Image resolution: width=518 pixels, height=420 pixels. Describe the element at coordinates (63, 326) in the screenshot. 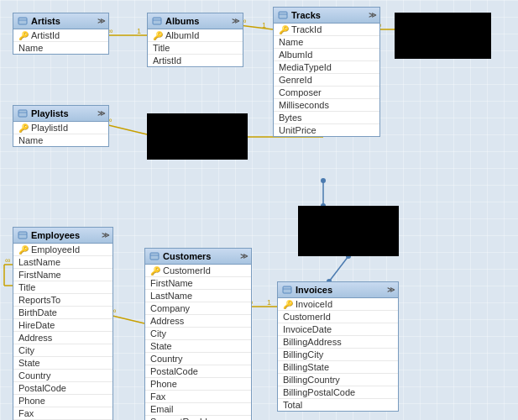

I see `table-row: HireDate` at that location.